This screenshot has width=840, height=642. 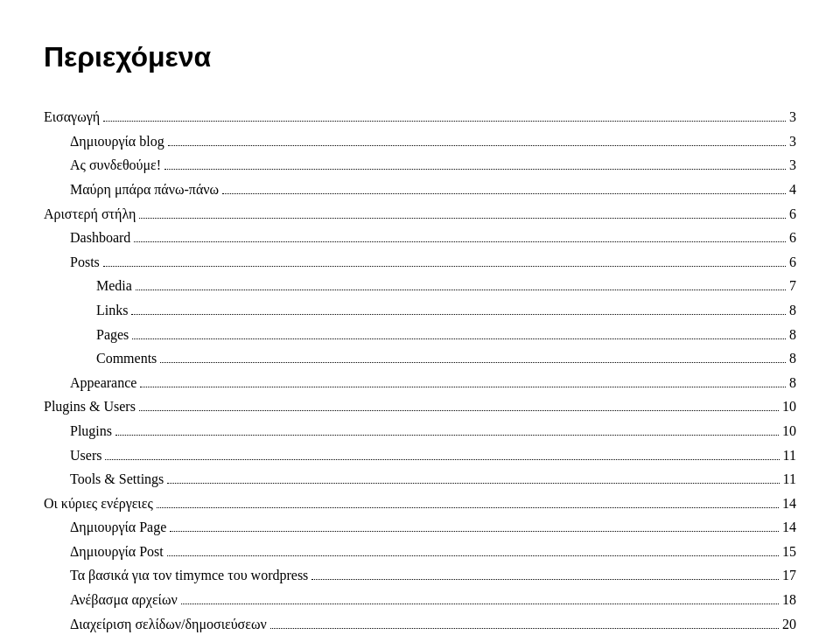 What do you see at coordinates (420, 479) in the screenshot?
I see `toc-entry: Tools & Settings 11` at bounding box center [420, 479].